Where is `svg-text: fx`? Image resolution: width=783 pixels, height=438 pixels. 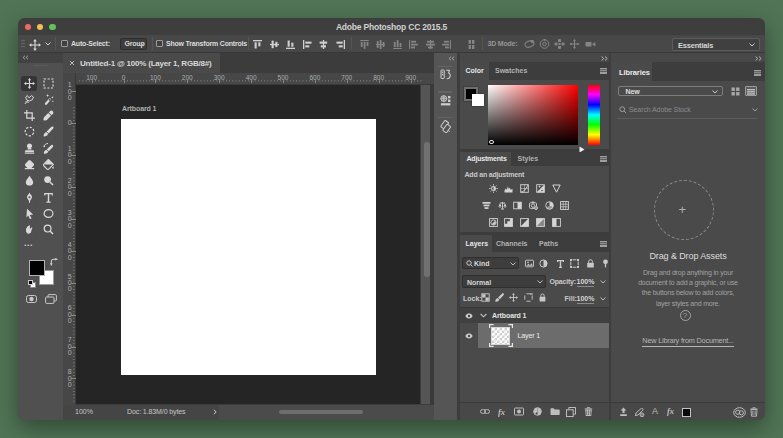
svg-text: fx is located at coordinates (502, 412).